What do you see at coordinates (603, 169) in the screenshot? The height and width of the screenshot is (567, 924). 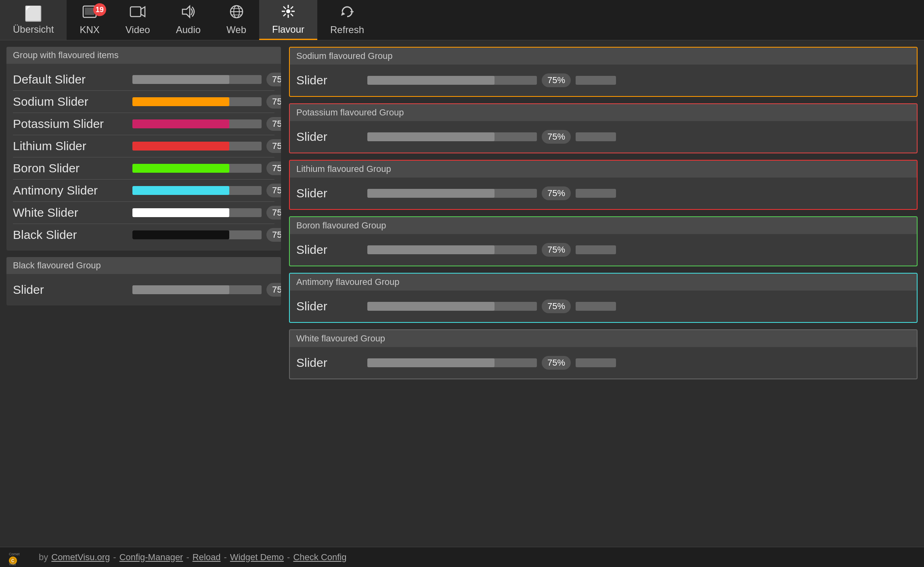 I see `group-lithium-flavoured-title: Lithium flavoured Group` at bounding box center [603, 169].